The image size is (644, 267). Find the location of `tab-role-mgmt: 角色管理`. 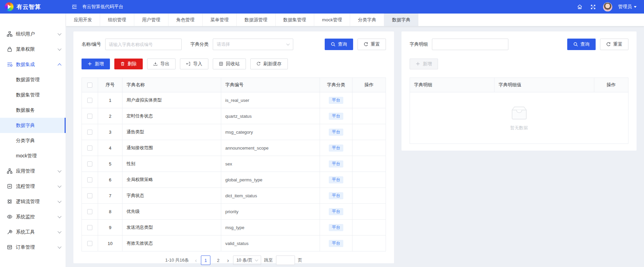

tab-role-mgmt: 角色管理 is located at coordinates (185, 20).